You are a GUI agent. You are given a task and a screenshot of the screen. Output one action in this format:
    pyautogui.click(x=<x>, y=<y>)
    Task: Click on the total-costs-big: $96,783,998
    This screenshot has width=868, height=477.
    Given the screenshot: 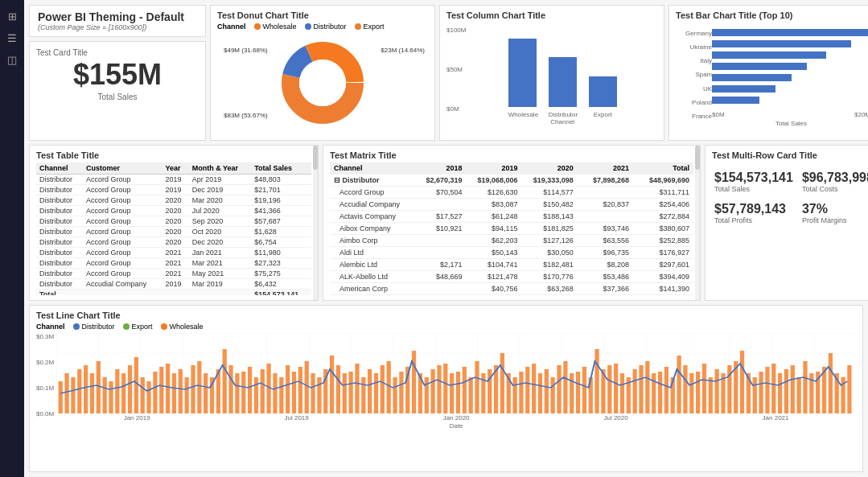 What is the action you would take?
    pyautogui.click(x=835, y=178)
    